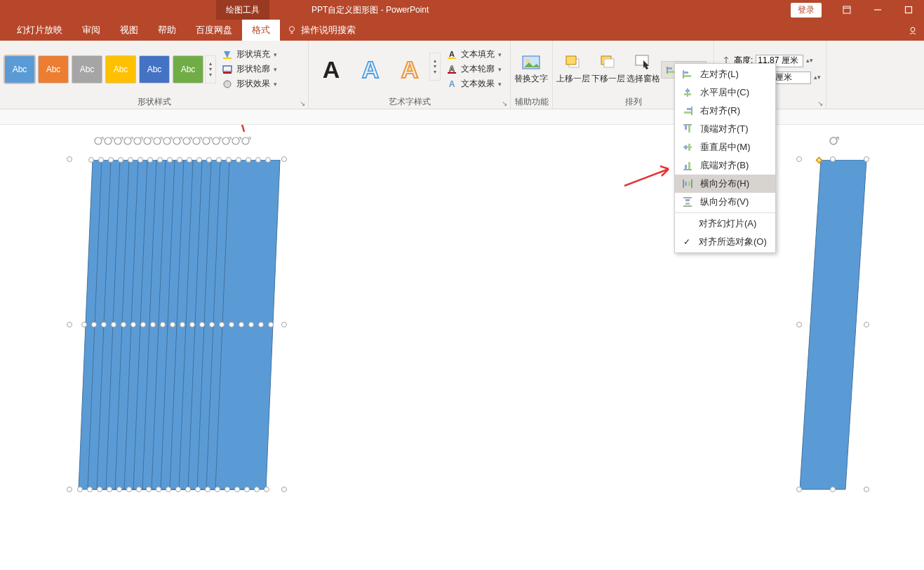 The width and height of the screenshot is (924, 570). What do you see at coordinates (210, 69) in the screenshot?
I see `shape-style-more: ▴▾▾` at bounding box center [210, 69].